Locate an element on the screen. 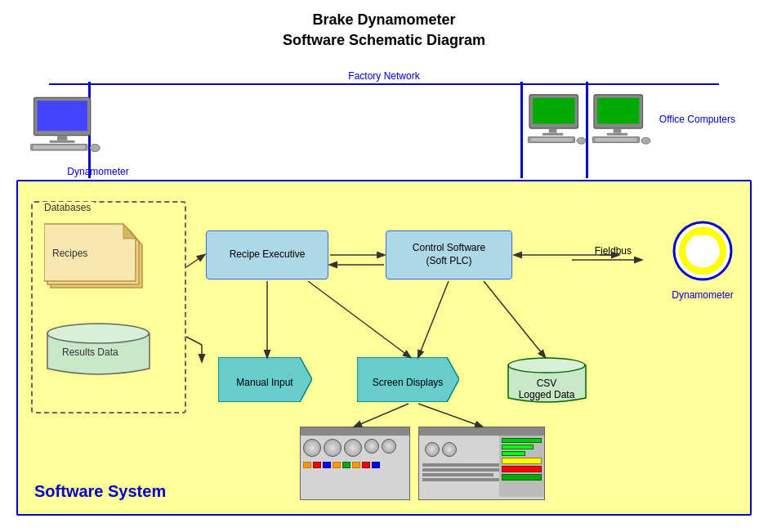  panel-indicator is located at coordinates (521, 461).